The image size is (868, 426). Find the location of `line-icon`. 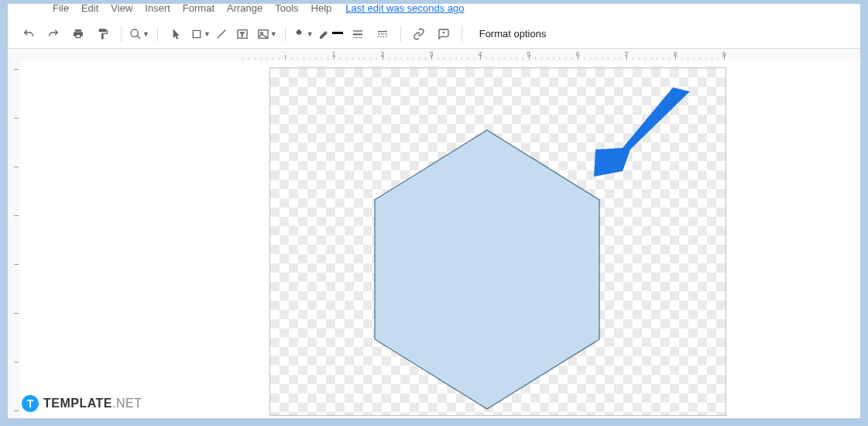

line-icon is located at coordinates (221, 34).